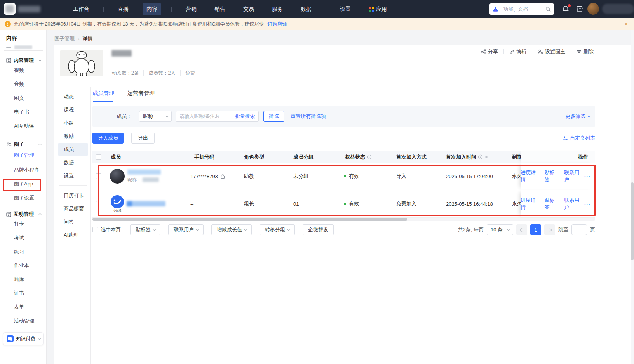 The height and width of the screenshot is (364, 634). I want to click on menu-item-settings: 设置, so click(73, 176).